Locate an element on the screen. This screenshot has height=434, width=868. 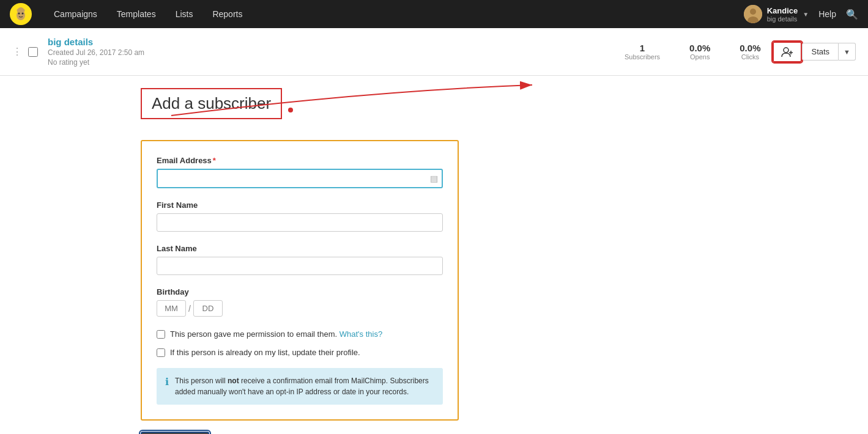
permission-checkbox-row: This person gave me permission to email … is located at coordinates (300, 334).